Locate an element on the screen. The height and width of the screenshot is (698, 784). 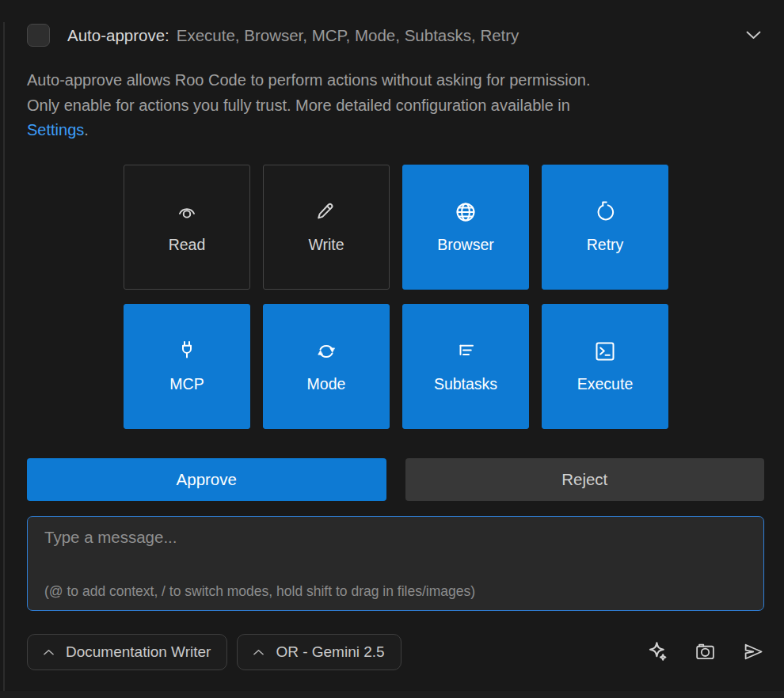
mode-selector: Documentation Writer is located at coordinates (127, 652).